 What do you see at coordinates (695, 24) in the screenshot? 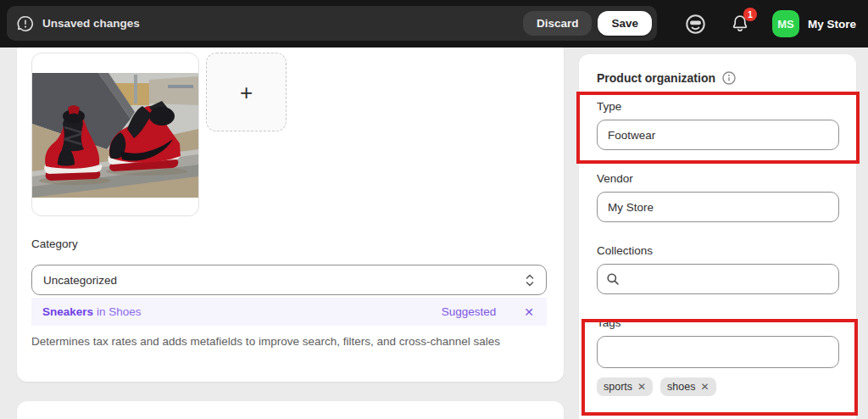
I see `sidekick-icon` at bounding box center [695, 24].